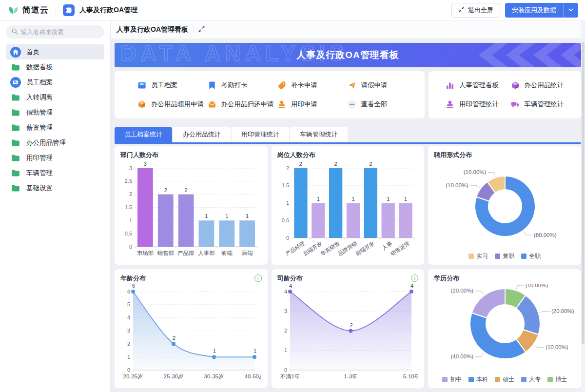 The width and height of the screenshot is (585, 392). Describe the element at coordinates (348, 333) in the screenshot. I see `tenure-distribution-chart: 012344不满1年21-3年45-10年` at that location.